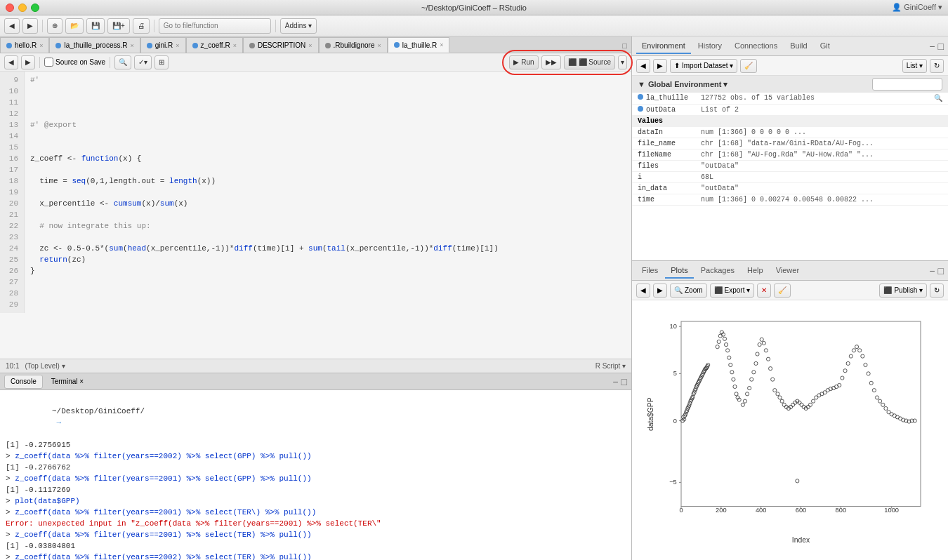 The width and height of the screenshot is (948, 560). Describe the element at coordinates (611, 366) in the screenshot. I see `script-type: R Script ▾` at that location.